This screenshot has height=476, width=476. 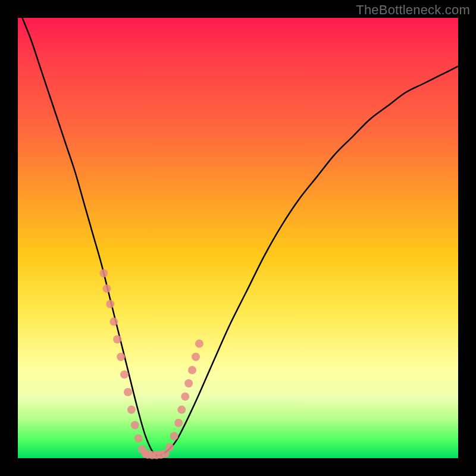 What do you see at coordinates (151, 364) in the screenshot?
I see `marker-group` at bounding box center [151, 364].